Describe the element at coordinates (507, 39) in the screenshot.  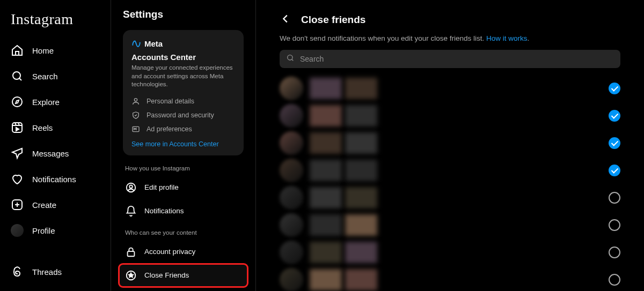
I see `how-it-works-link: How it works` at that location.